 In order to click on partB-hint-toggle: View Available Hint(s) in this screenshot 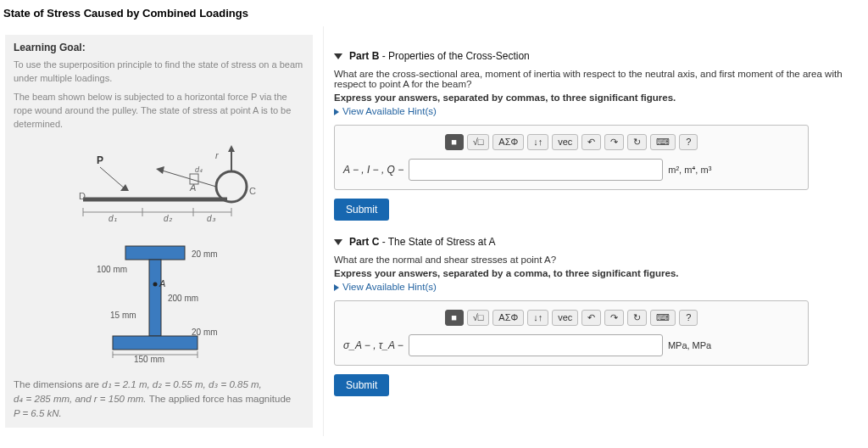, I will do `click(596, 111)`.